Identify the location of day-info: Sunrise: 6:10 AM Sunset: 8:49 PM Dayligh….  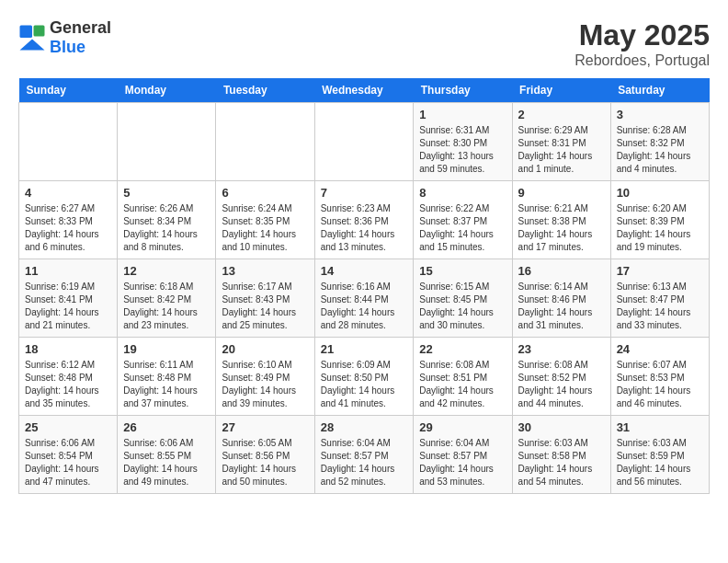
(265, 385).